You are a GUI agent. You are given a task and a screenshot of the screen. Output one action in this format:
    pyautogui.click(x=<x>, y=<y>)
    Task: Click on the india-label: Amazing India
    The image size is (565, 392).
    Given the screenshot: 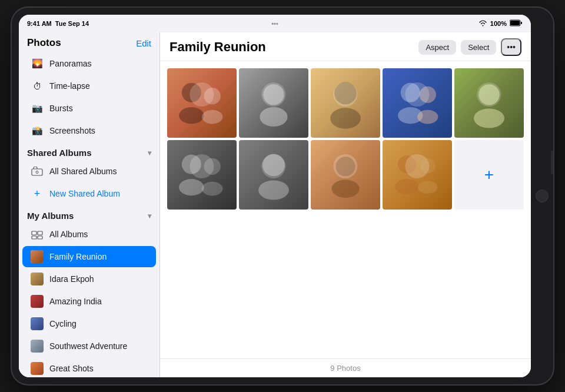 What is the action you would take?
    pyautogui.click(x=75, y=301)
    